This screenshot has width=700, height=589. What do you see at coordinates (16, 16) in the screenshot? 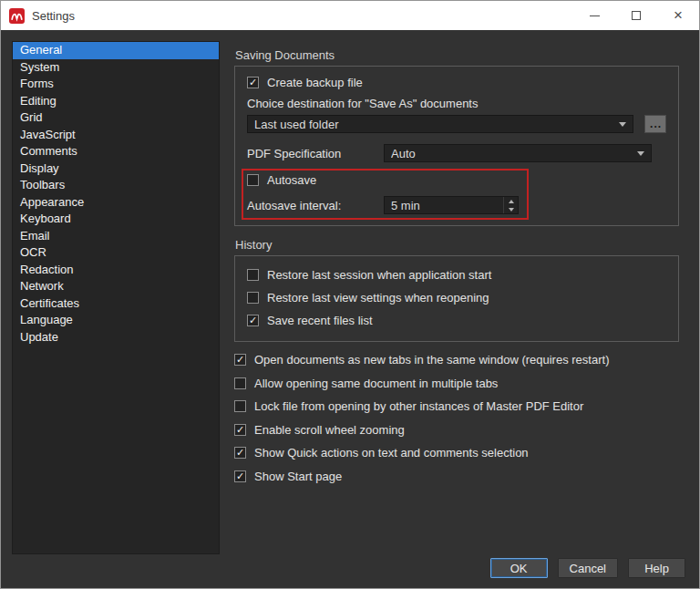
I see `app-logo-icon` at bounding box center [16, 16].